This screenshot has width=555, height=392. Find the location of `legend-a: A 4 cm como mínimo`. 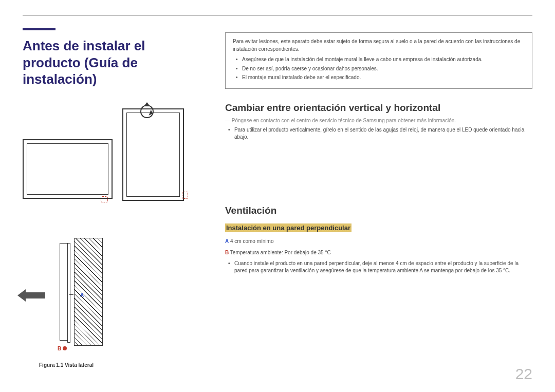

legend-a: A 4 cm como mínimo is located at coordinates (379, 241).